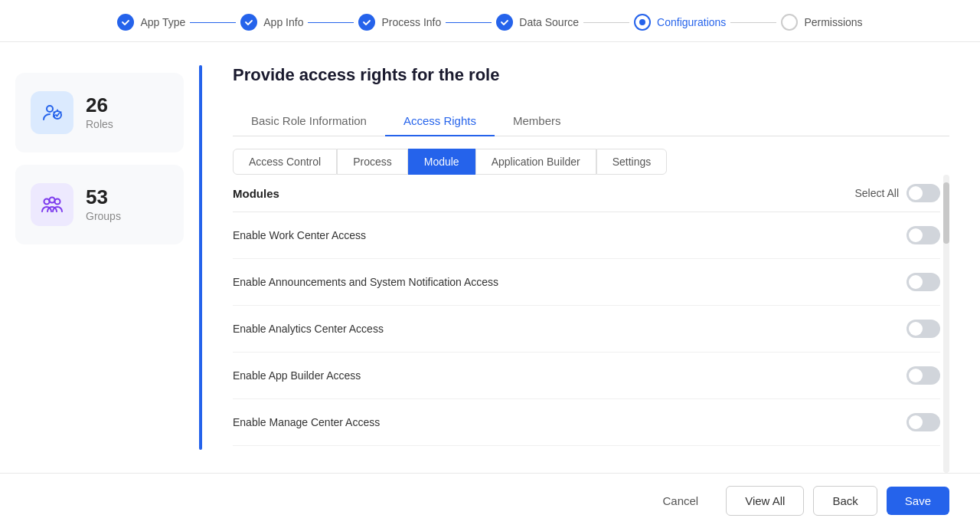 The image size is (980, 528). What do you see at coordinates (367, 22) in the screenshot?
I see `step-circle-process-info` at bounding box center [367, 22].